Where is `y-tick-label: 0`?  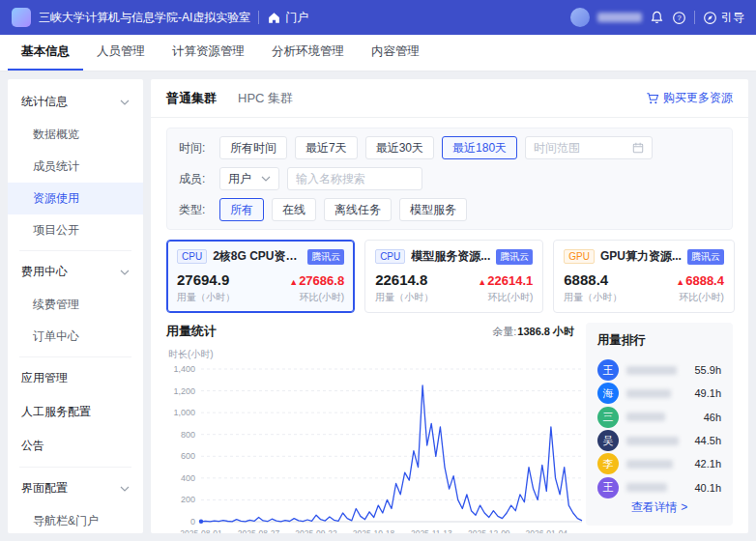
y-tick-label: 0 is located at coordinates (193, 522).